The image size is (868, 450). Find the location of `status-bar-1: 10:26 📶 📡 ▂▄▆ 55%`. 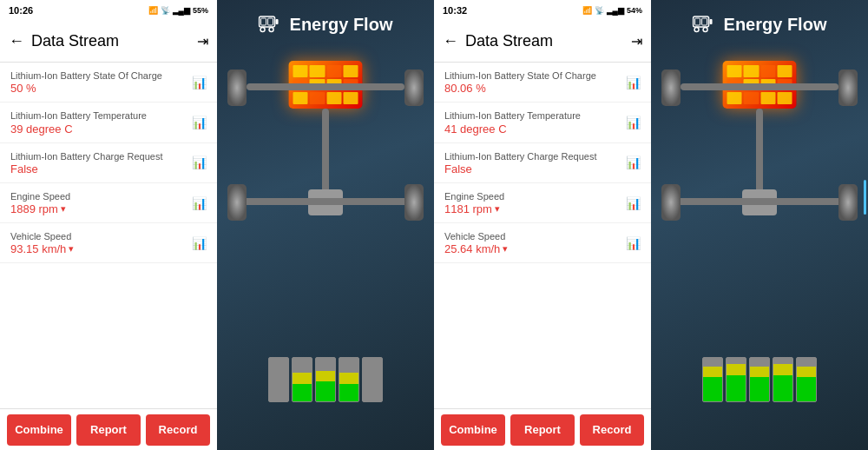

status-bar-1: 10:26 📶 📡 ▂▄▆ 55% is located at coordinates (108, 10).